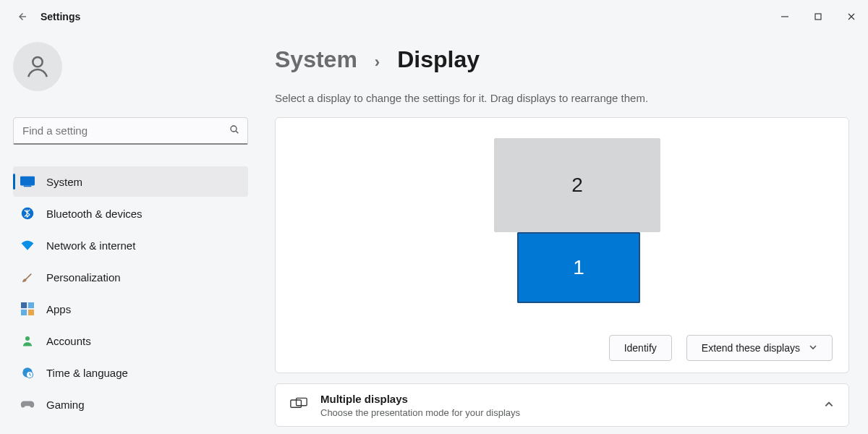 Image resolution: width=868 pixels, height=434 pixels. I want to click on identify-button: Identify, so click(641, 348).